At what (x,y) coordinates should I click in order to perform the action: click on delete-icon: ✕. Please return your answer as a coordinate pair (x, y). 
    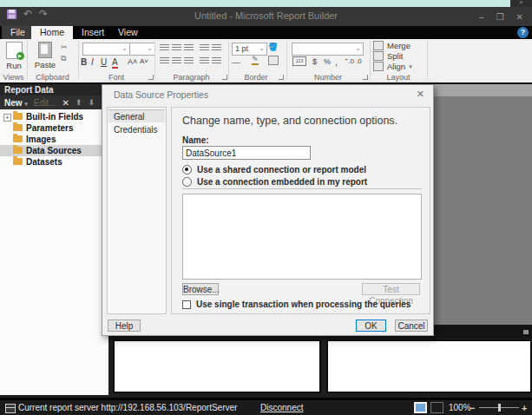
    Looking at the image, I should click on (65, 102).